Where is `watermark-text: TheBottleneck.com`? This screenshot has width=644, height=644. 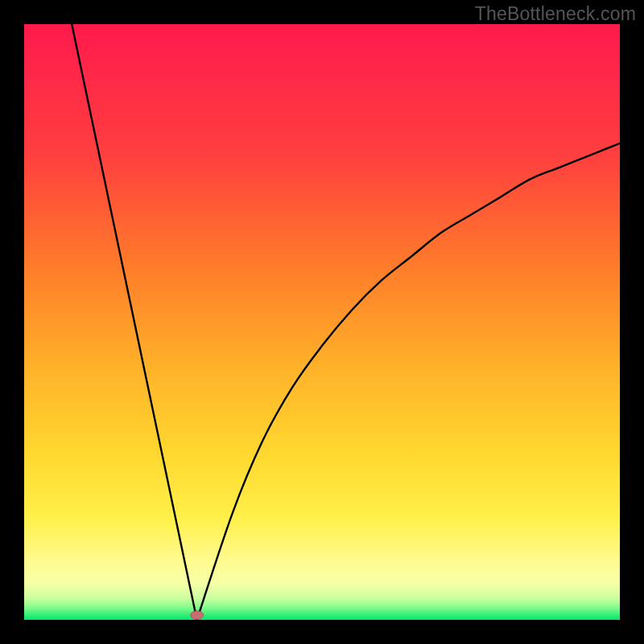 watermark-text: TheBottleneck.com is located at coordinates (555, 14).